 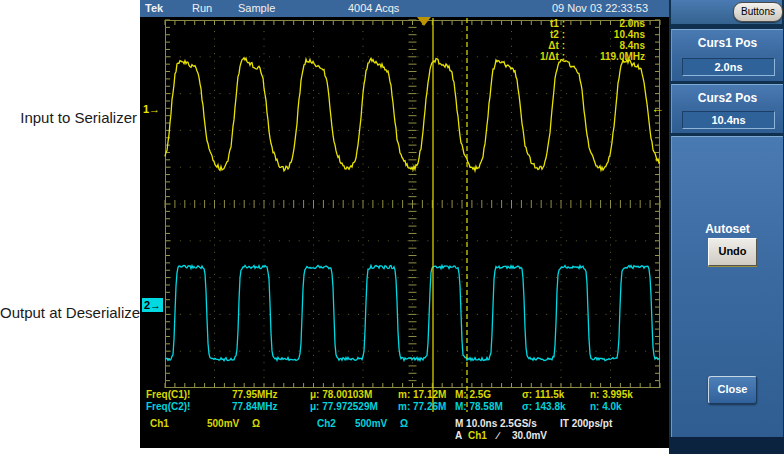 What do you see at coordinates (543, 395) in the screenshot?
I see `meas1-sigma: σ: 111.5k` at bounding box center [543, 395].